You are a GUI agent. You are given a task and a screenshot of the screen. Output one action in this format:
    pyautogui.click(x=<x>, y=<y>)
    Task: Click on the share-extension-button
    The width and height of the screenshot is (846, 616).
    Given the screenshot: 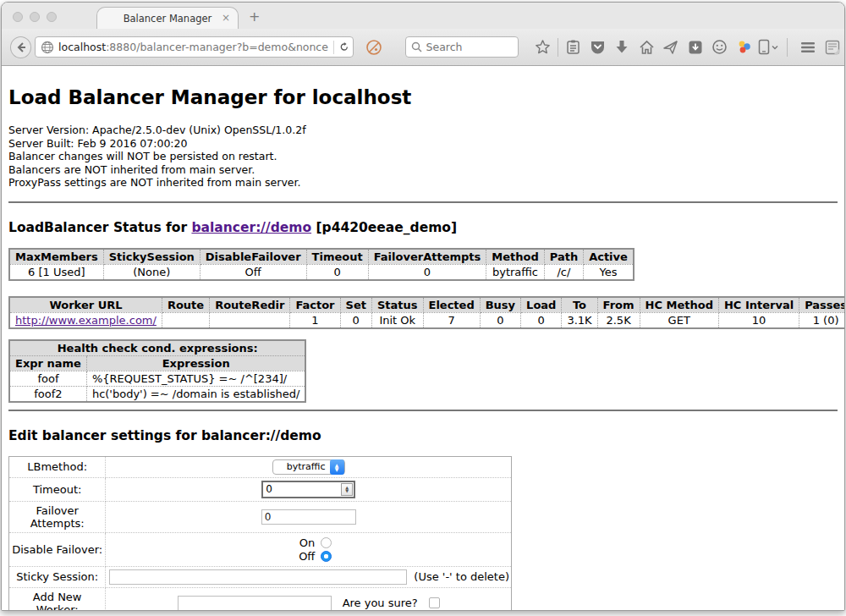 What is the action you would take?
    pyautogui.click(x=744, y=47)
    